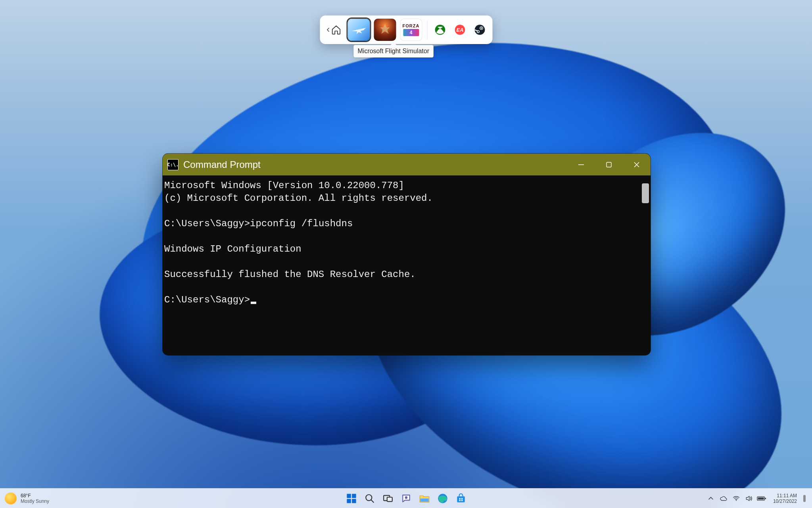  Describe the element at coordinates (749, 498) in the screenshot. I see `volume-icon` at that location.